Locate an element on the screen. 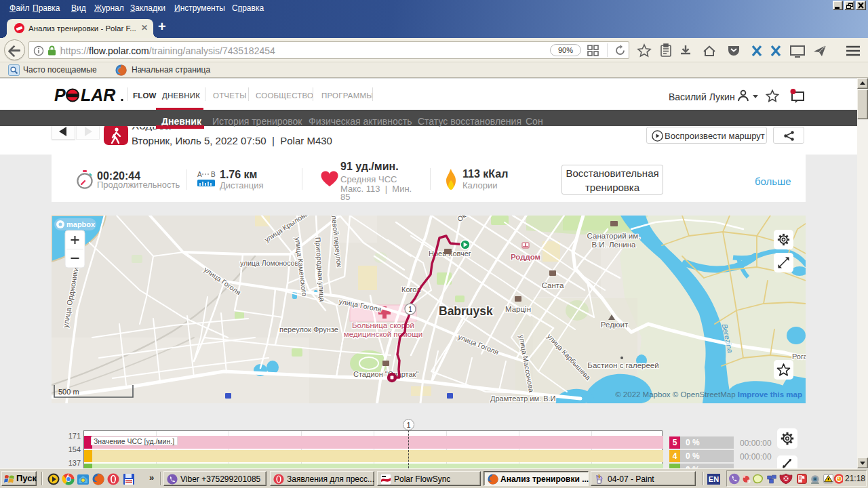 The height and width of the screenshot is (488, 868). svg-text: Babruysk is located at coordinates (466, 311).